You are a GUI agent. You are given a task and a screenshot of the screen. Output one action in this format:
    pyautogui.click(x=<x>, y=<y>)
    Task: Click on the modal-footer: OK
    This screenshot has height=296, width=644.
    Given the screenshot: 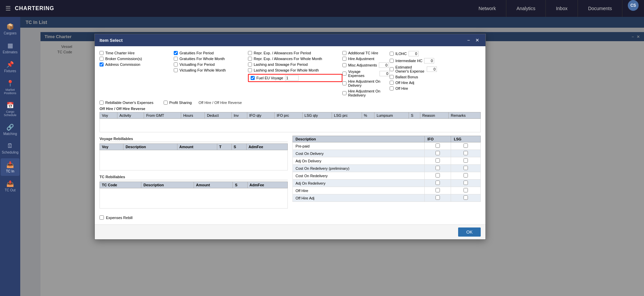 What is the action you would take?
    pyautogui.click(x=290, y=232)
    